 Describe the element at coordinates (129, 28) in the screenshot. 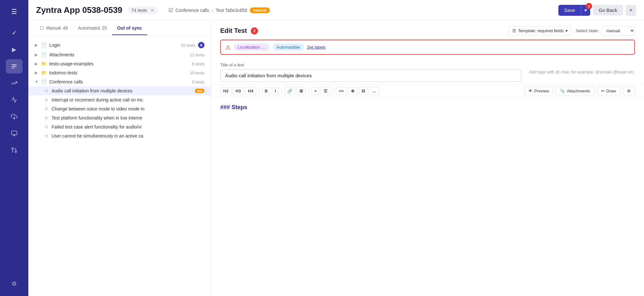

I see `tab-out-of-sync-label: Out of sync` at that location.